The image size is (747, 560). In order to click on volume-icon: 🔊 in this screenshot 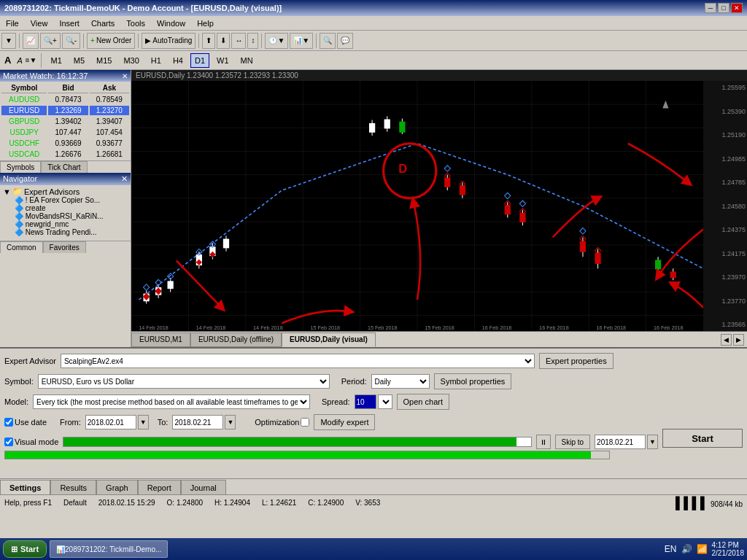, I will do `click(687, 549)`.